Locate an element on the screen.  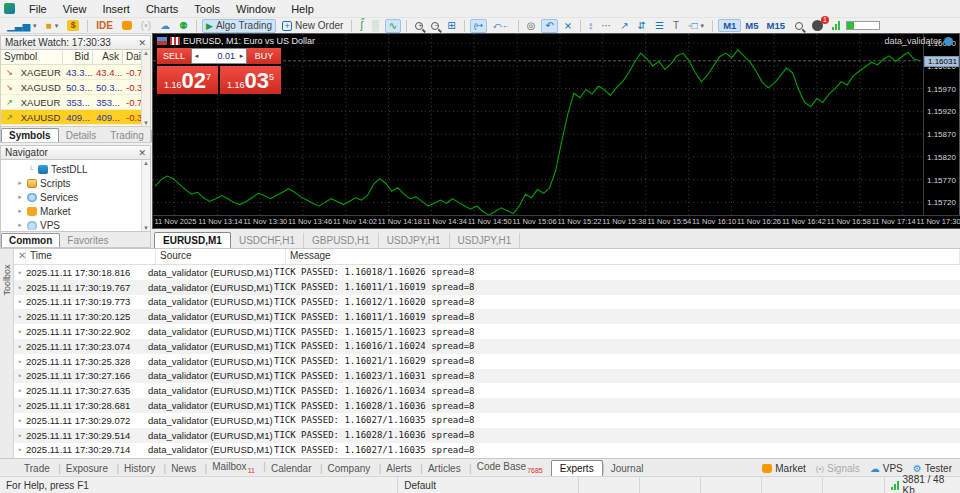
buy-button: BUY is located at coordinates (264, 56).